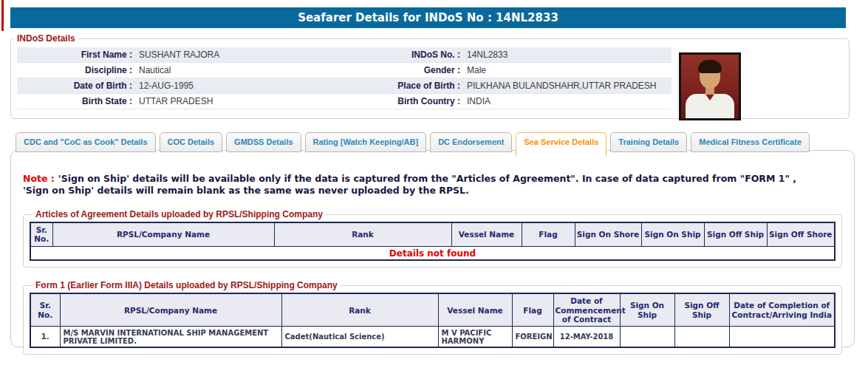 This screenshot has width=868, height=368. Describe the element at coordinates (433, 253) in the screenshot. I see `details-not-found-message: Details not found` at that location.